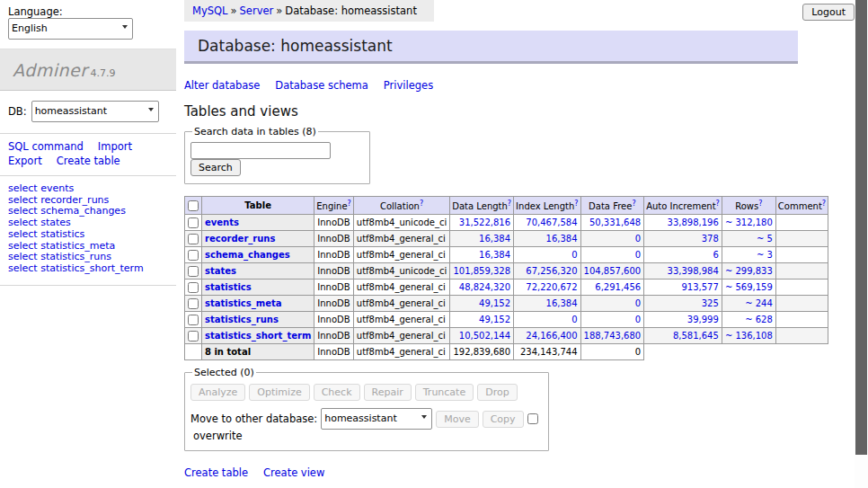 Image resolution: width=868 pixels, height=488 pixels. What do you see at coordinates (485, 288) in the screenshot?
I see `data-length-link: 48,824,320` at bounding box center [485, 288].